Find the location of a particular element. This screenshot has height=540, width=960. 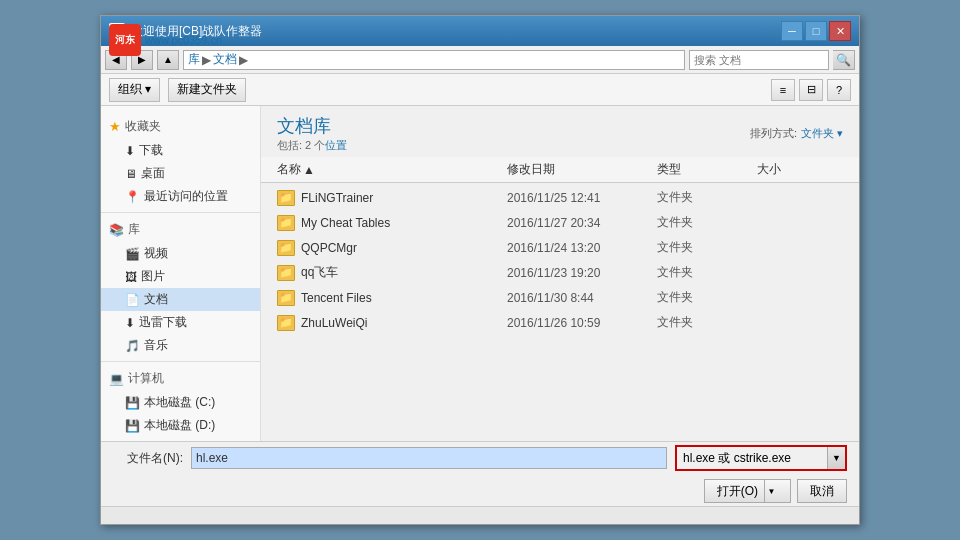

computer-label: 计算机 is located at coordinates (146, 378).